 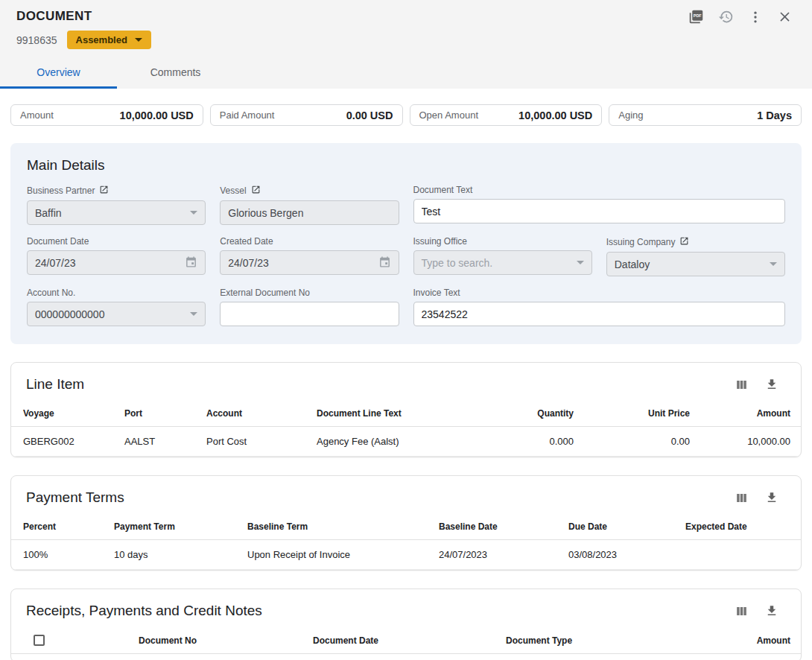 What do you see at coordinates (600, 205) in the screenshot?
I see `field-document-text: Document Text` at bounding box center [600, 205].